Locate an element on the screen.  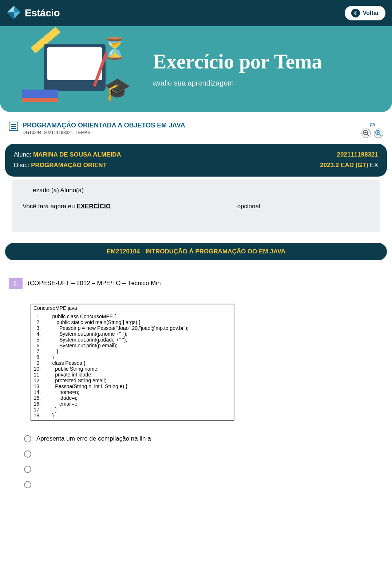
code-line-text: nome=n; is located at coordinates (63, 392).